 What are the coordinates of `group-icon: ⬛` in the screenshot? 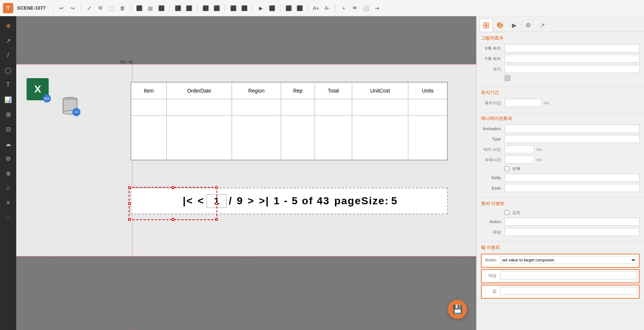 It's located at (205, 8).